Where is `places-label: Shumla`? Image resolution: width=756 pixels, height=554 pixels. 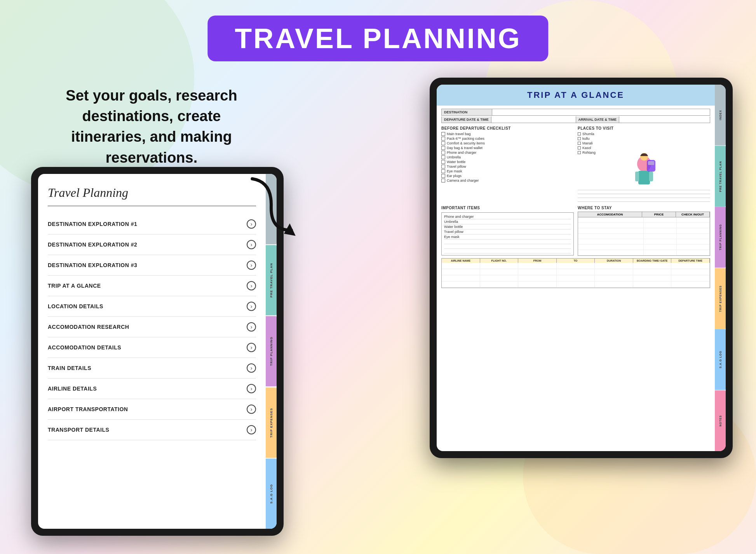 places-label: Shumla is located at coordinates (588, 134).